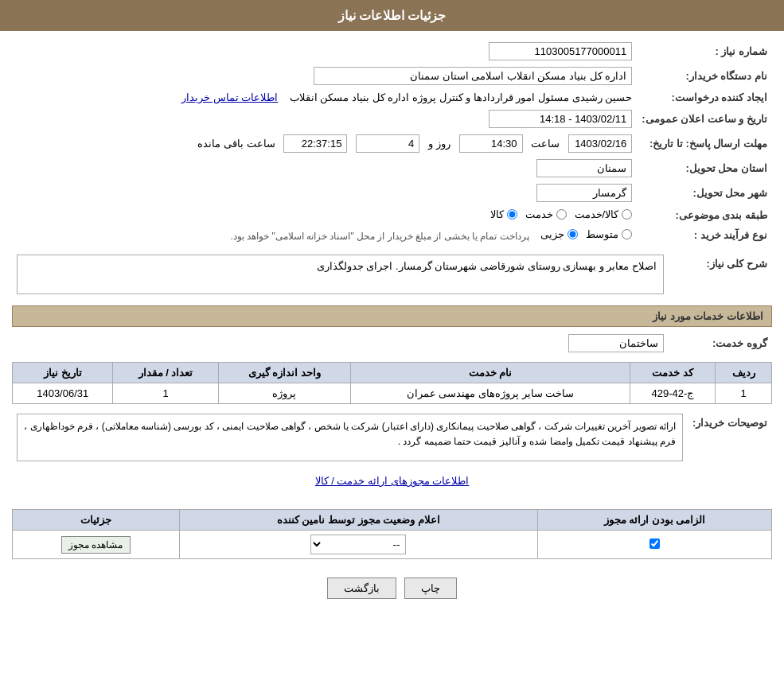 The width and height of the screenshot is (784, 696). Describe the element at coordinates (545, 143) in the screenshot. I see `time-label: ساعت` at that location.